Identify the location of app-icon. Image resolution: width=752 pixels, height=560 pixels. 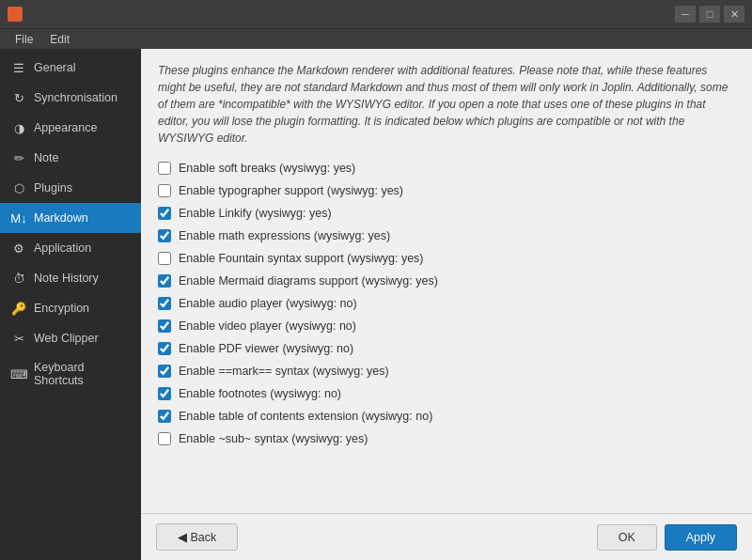
(15, 14).